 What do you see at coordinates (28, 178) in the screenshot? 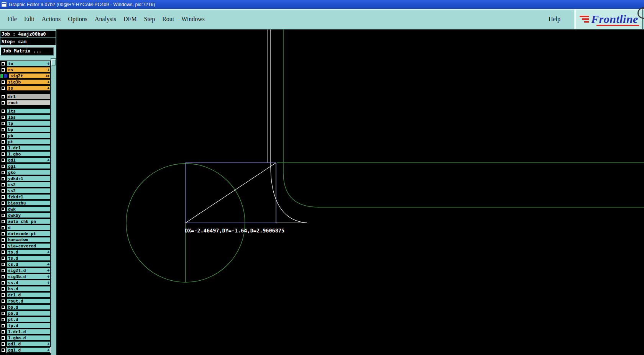
I see `layer-name: ydkdr1` at bounding box center [28, 178].